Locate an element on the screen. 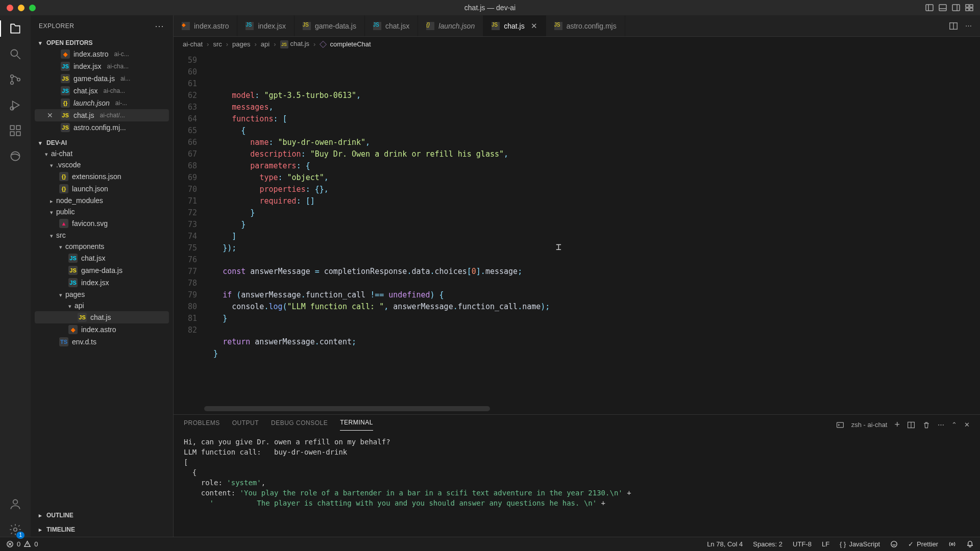  editor-tab: JSindex.jsx is located at coordinates (265, 26).